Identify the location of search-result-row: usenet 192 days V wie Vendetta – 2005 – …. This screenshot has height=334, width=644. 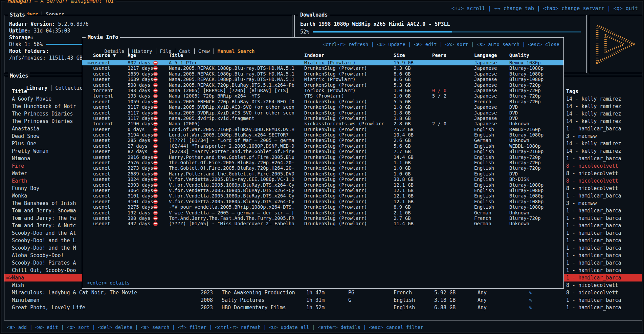
(323, 213).